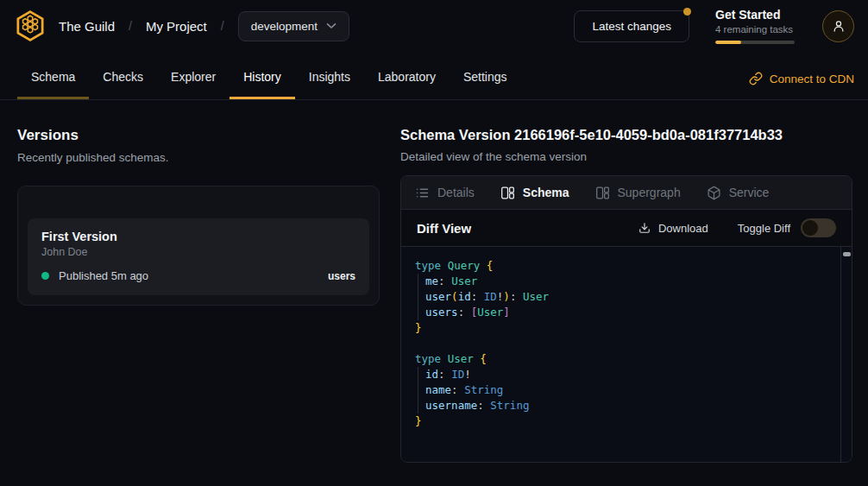 The height and width of the screenshot is (486, 868). Describe the element at coordinates (407, 79) in the screenshot. I see `nav-tab-laboratory: Laboratory` at that location.